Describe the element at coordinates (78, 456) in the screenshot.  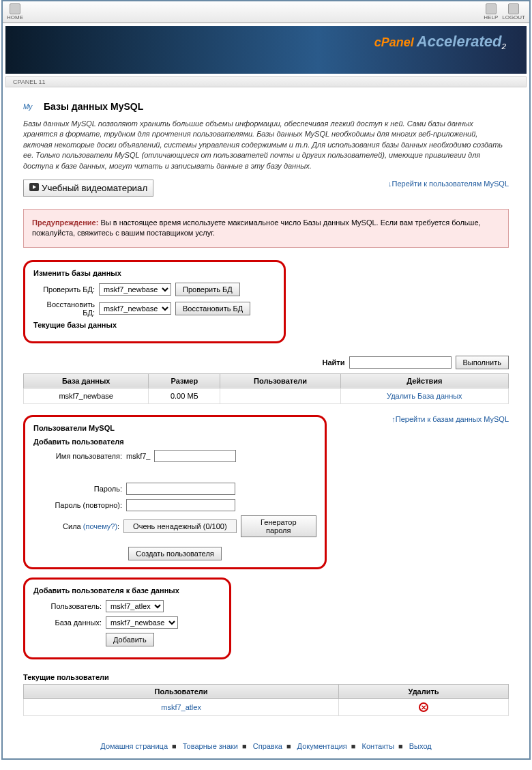
I see `username-label: Имя пользователя:` at that location.